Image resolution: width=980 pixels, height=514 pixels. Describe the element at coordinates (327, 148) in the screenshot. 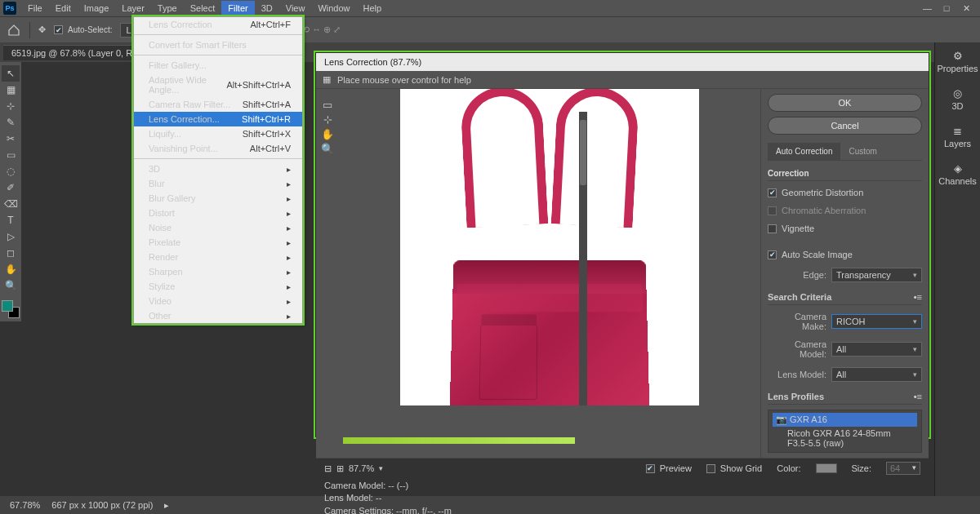

I see `lens-tool-3: 🔍` at that location.